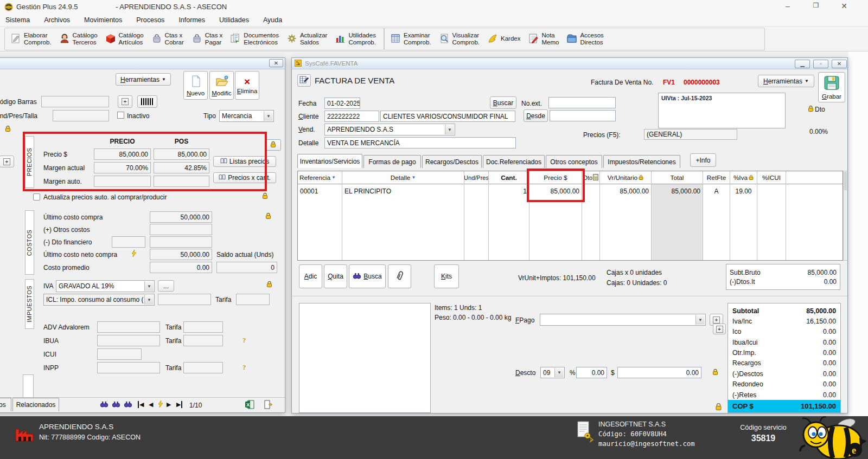 Image resolution: width=868 pixels, height=459 pixels. I want to click on invoice-view-button, so click(304, 80).